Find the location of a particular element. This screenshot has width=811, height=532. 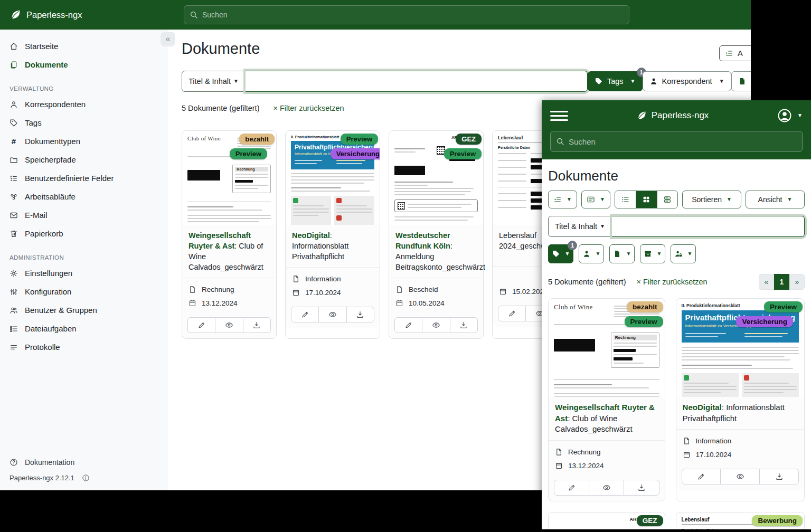

prev-page-button: « is located at coordinates (767, 282).